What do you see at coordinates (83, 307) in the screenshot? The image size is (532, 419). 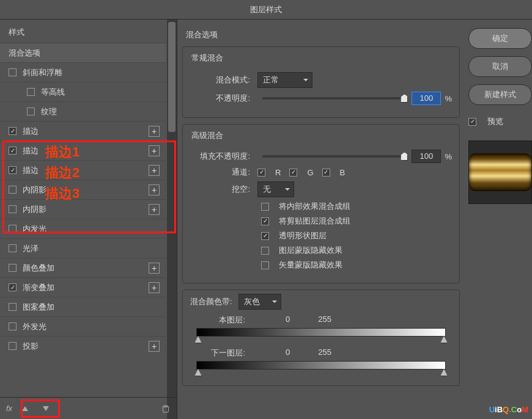 I see `style-row-pattern-overlay: 图案叠加` at bounding box center [83, 307].